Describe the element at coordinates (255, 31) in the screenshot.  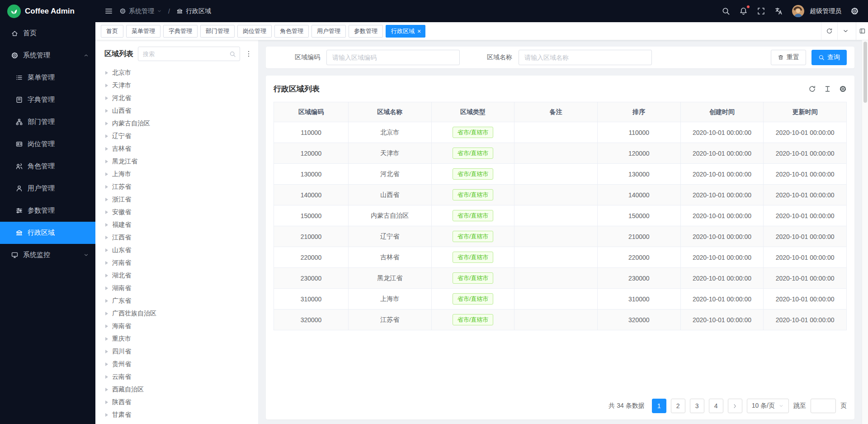
I see `tab: 岗位管理 ×` at that location.